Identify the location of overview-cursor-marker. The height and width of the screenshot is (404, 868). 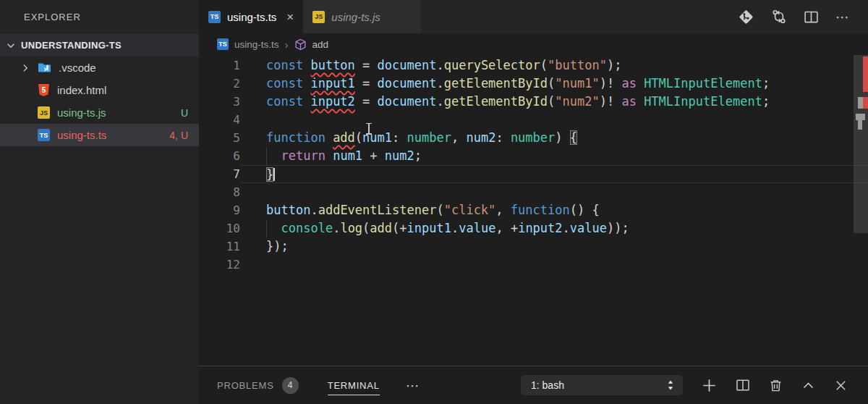
(861, 103).